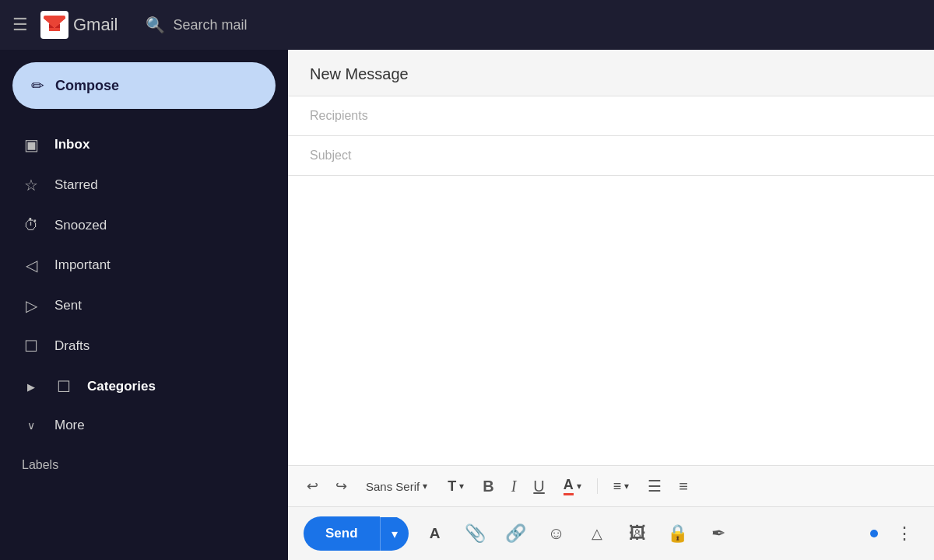 This screenshot has width=934, height=560. I want to click on search-icon: 🔍, so click(156, 25).